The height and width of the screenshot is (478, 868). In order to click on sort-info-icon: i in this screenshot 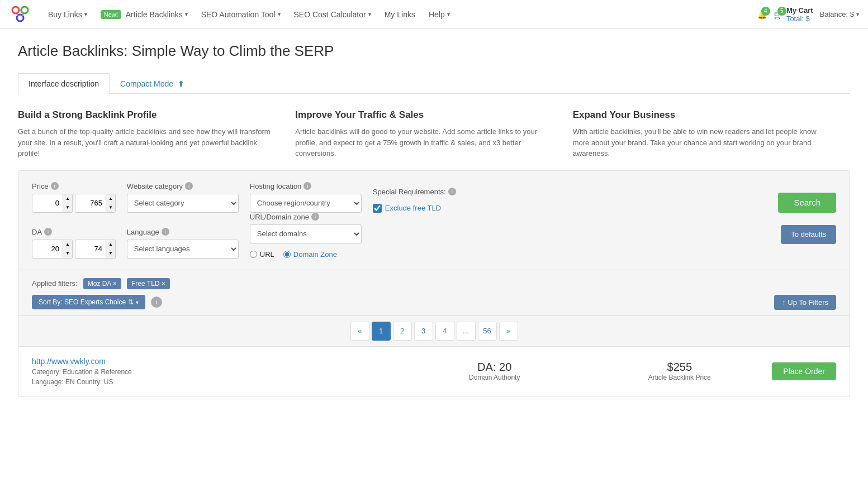, I will do `click(156, 302)`.